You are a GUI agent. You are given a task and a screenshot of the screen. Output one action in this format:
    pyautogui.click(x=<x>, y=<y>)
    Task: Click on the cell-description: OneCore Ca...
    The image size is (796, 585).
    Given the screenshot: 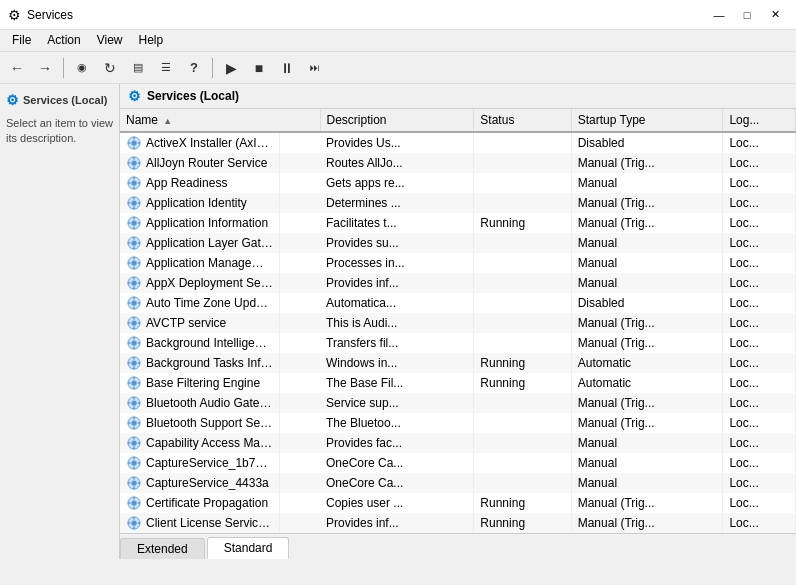 What is the action you would take?
    pyautogui.click(x=397, y=463)
    